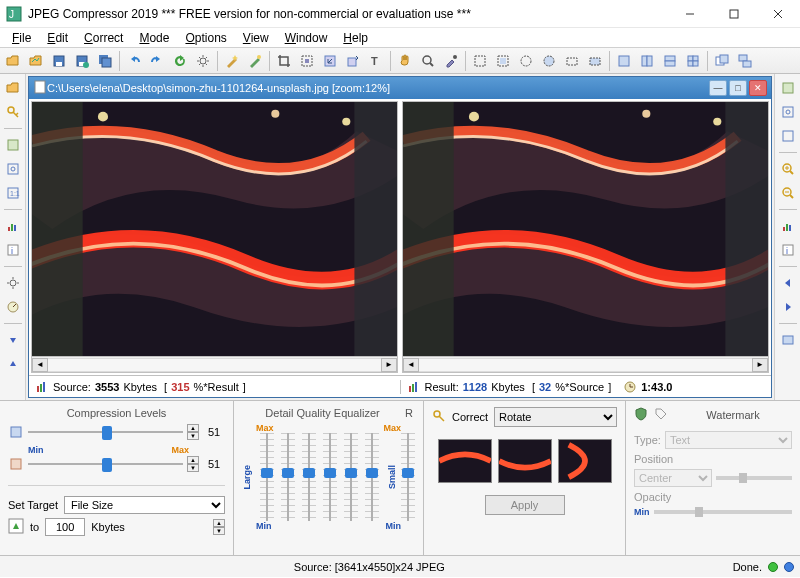 This screenshot has height=578, width=800. What do you see at coordinates (405, 61) in the screenshot?
I see `hand-icon` at bounding box center [405, 61].